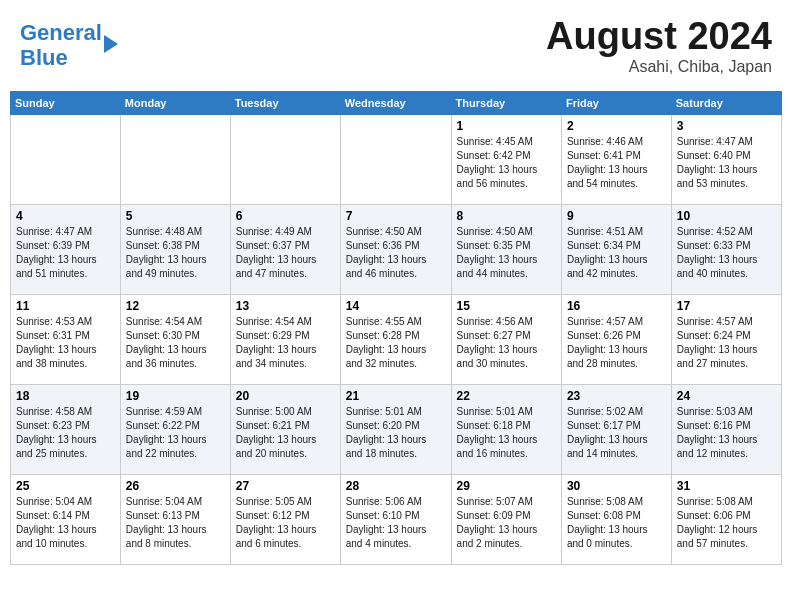 This screenshot has height=612, width=792. What do you see at coordinates (176, 486) in the screenshot?
I see `day-number: 26` at bounding box center [176, 486].